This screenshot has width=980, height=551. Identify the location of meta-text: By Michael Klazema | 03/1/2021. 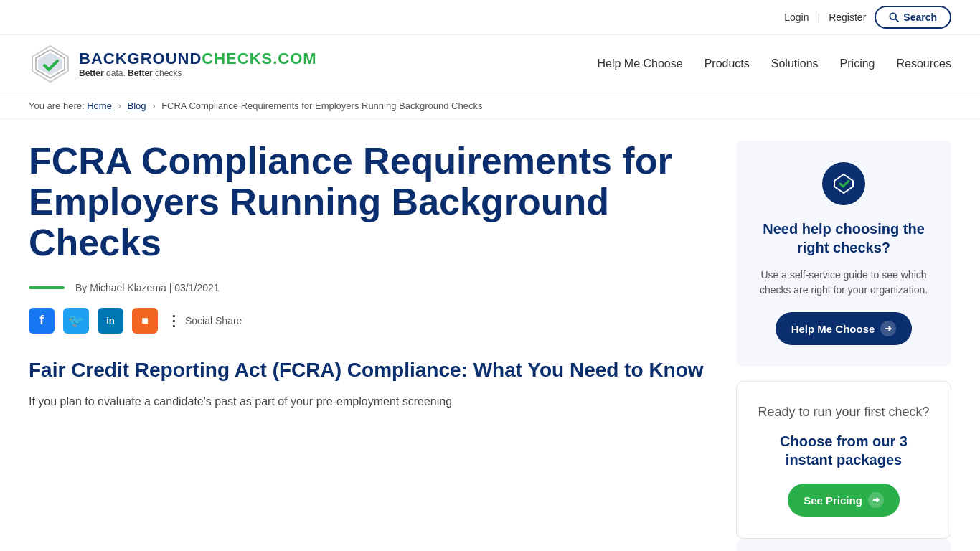
(148, 288).